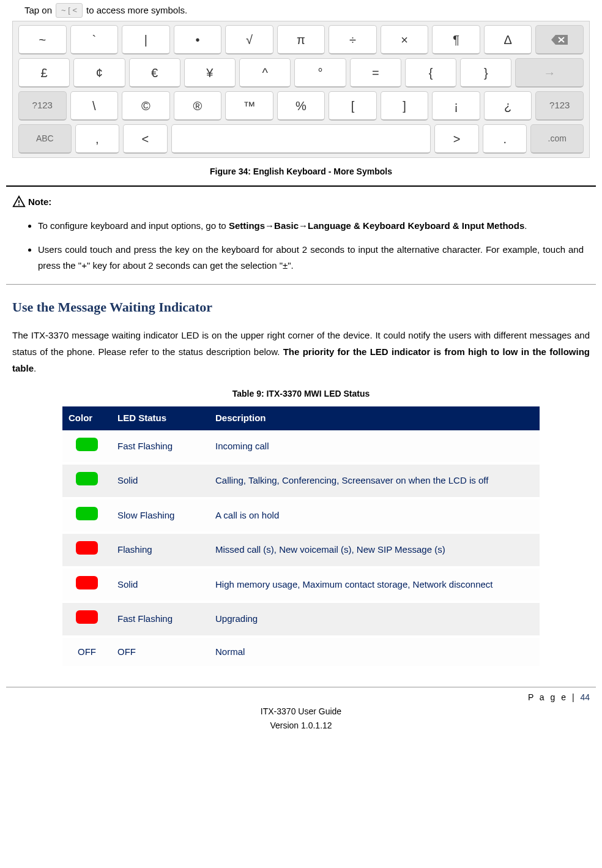 This screenshot has width=602, height=868. What do you see at coordinates (301, 711) in the screenshot?
I see `footer-title: ITX-3370 User Guide` at bounding box center [301, 711].